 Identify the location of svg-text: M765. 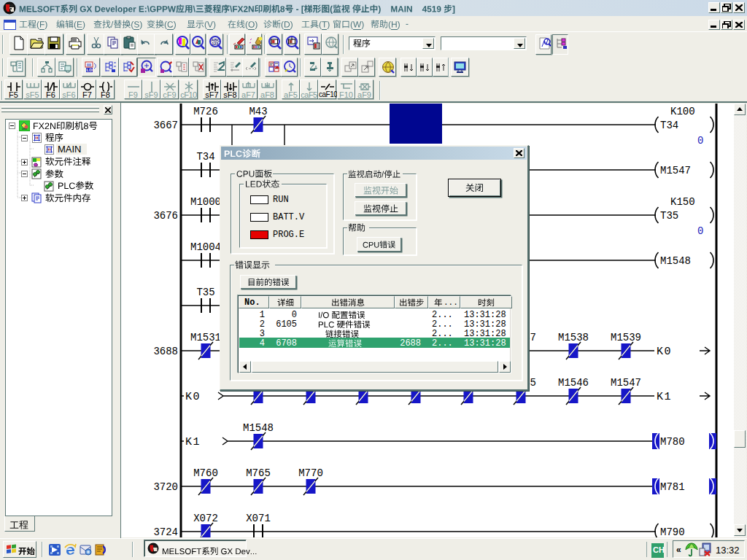
(258, 473).